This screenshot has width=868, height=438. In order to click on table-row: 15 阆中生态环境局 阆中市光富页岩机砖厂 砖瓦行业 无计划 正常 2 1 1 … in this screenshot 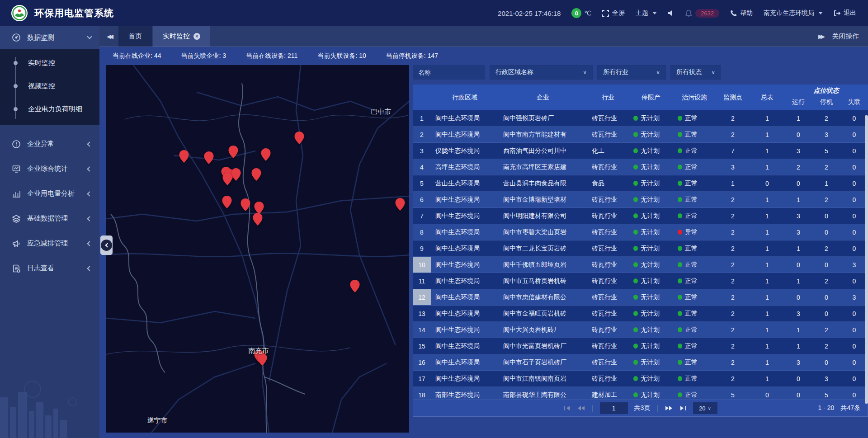, I will do `click(640, 346)`.